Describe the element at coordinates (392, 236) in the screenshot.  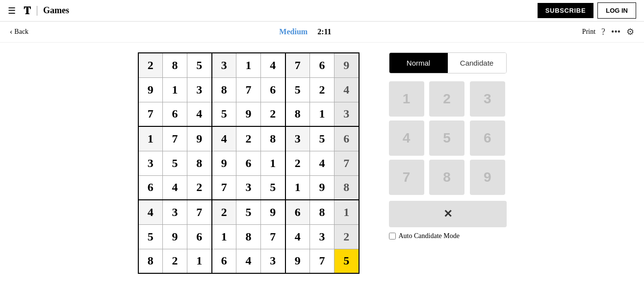
I see `auto-candidate-checkbox` at that location.